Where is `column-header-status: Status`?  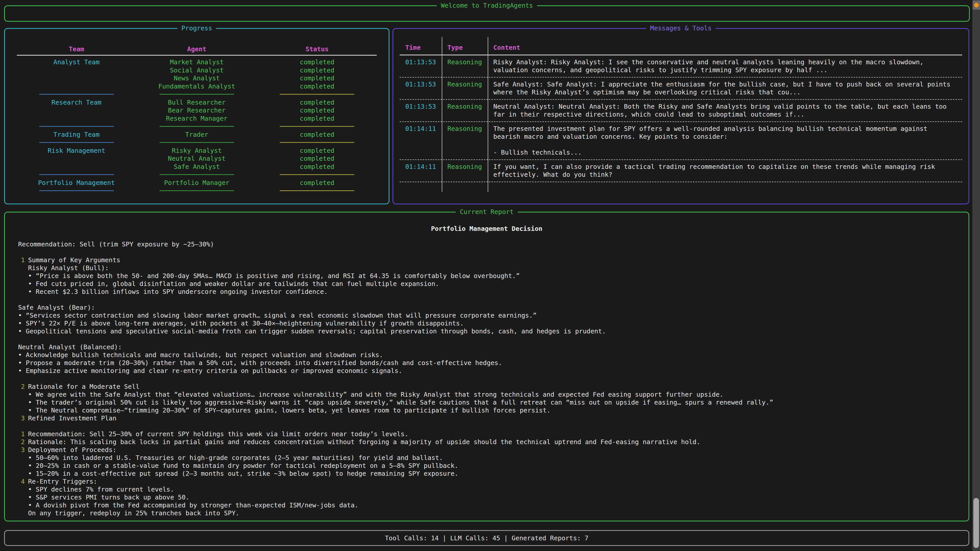
column-header-status: Status is located at coordinates (317, 49).